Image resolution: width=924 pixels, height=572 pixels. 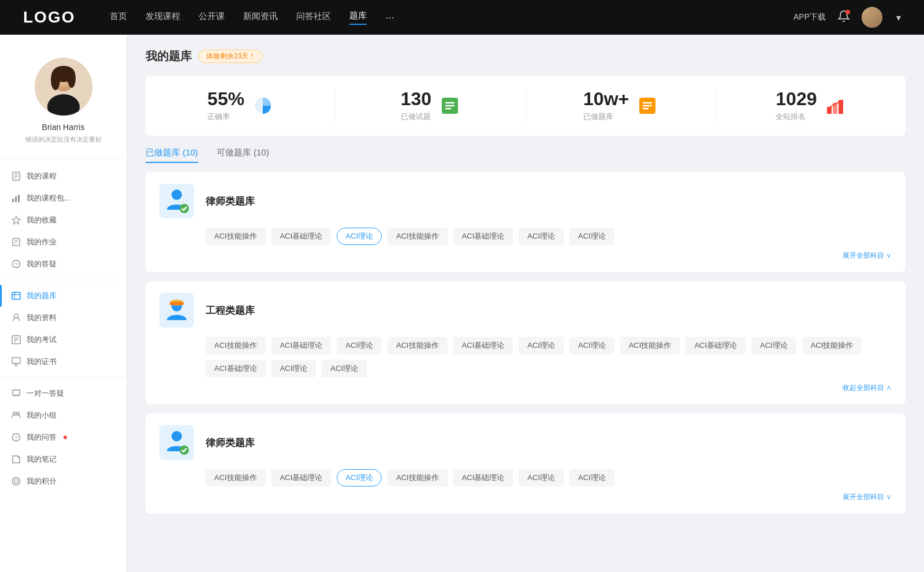 What do you see at coordinates (526, 236) in the screenshot?
I see `subject-tags-lawyer1: ACI技能操作ACI基础理论ACI理论ACI技能操作ACI基础理论ACI理论AC…` at bounding box center [526, 236].